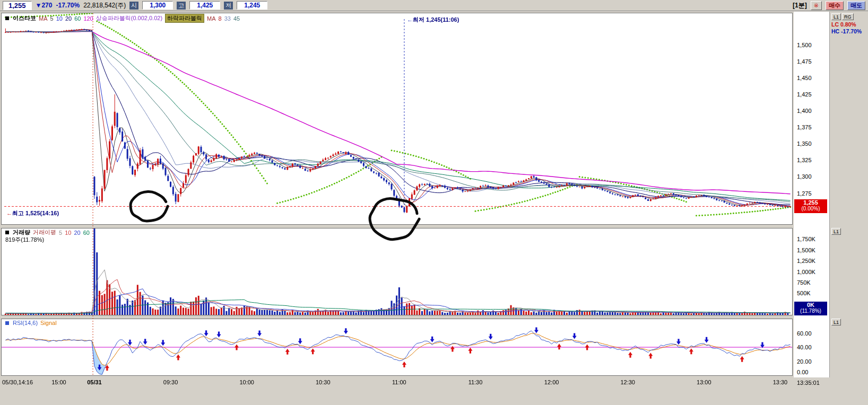 The image size is (868, 405). I want to click on time-axis: 13:35:01 05/30,14:1615:0005/3109:3010:00…, so click(434, 383).